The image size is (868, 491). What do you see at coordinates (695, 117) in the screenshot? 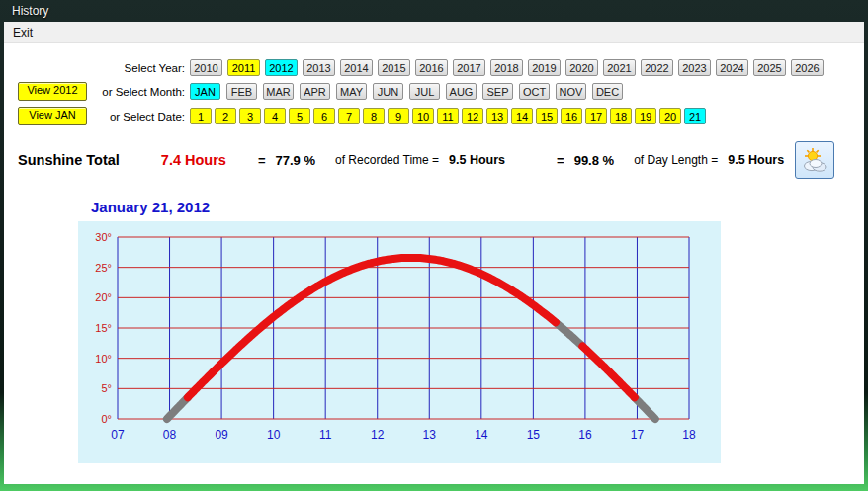
I see `date-button-21: 21` at bounding box center [695, 117].